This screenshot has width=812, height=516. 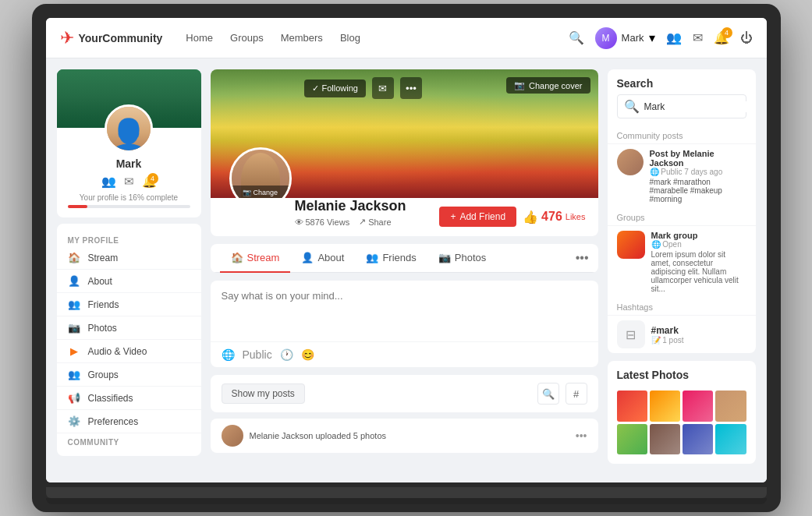 What do you see at coordinates (672, 340) in the screenshot?
I see `hashtag-count-text: 1 post` at bounding box center [672, 340].